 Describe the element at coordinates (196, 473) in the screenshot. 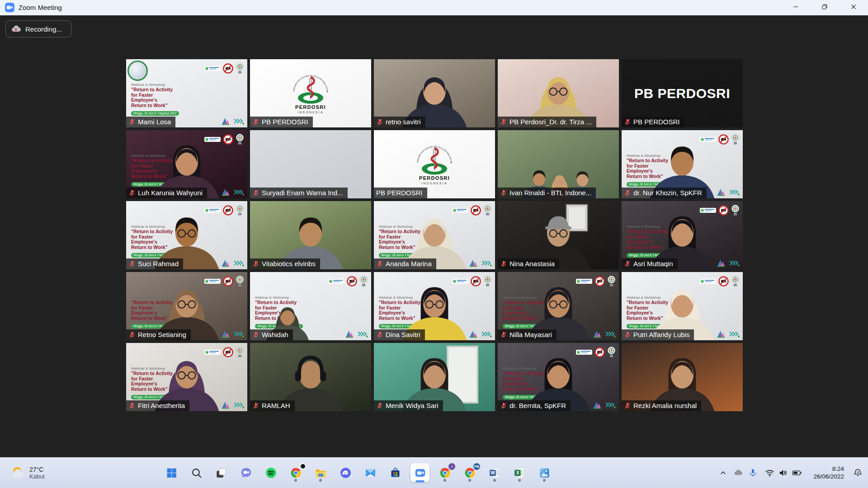

I see `search-icon` at that location.